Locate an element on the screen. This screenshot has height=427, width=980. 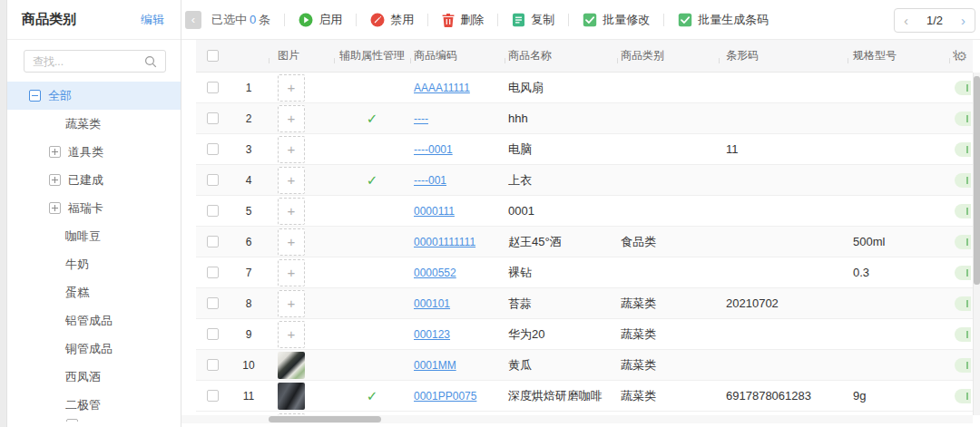
delete-button: 删除 is located at coordinates (463, 20).